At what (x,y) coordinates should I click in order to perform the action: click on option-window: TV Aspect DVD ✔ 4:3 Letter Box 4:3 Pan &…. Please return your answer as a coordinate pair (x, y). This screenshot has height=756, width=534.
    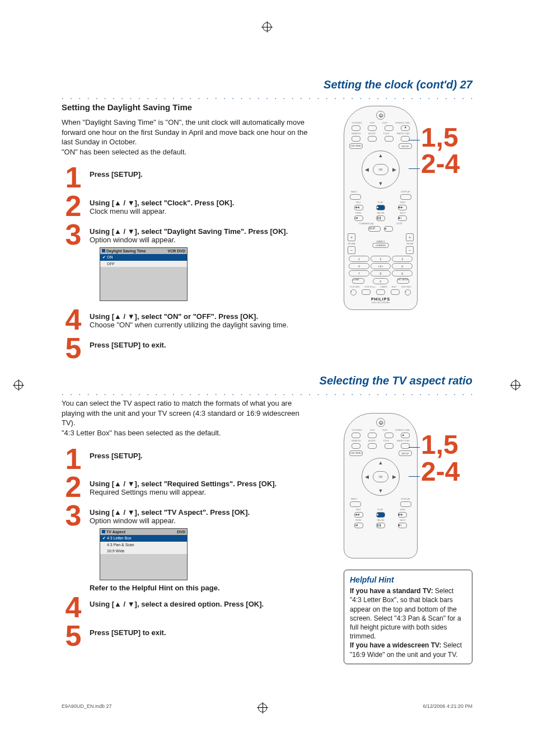
    Looking at the image, I should click on (143, 554).